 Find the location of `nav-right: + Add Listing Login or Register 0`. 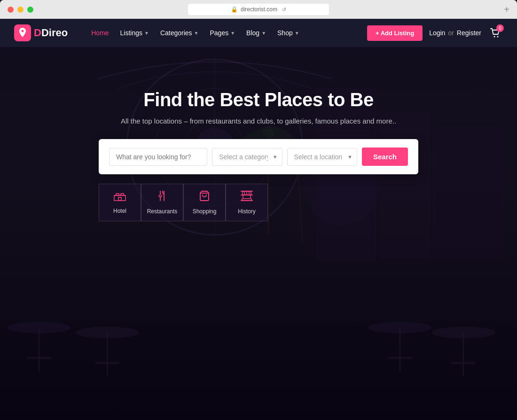

nav-right: + Add Listing Login or Register 0 is located at coordinates (435, 33).